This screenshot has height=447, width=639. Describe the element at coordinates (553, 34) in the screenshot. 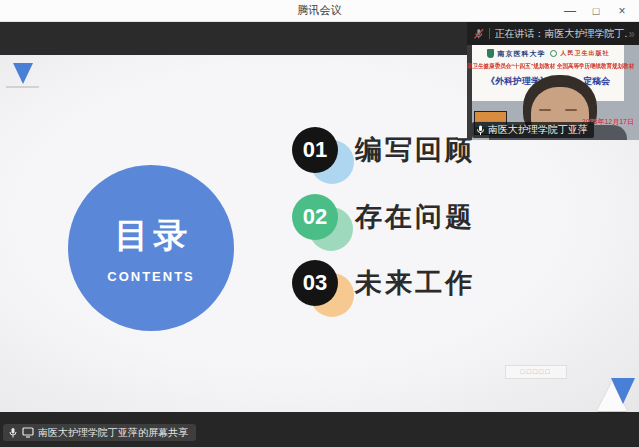

I see `speaking-indicator-bar: 正在讲话：南医大护理学院丁... ››` at that location.